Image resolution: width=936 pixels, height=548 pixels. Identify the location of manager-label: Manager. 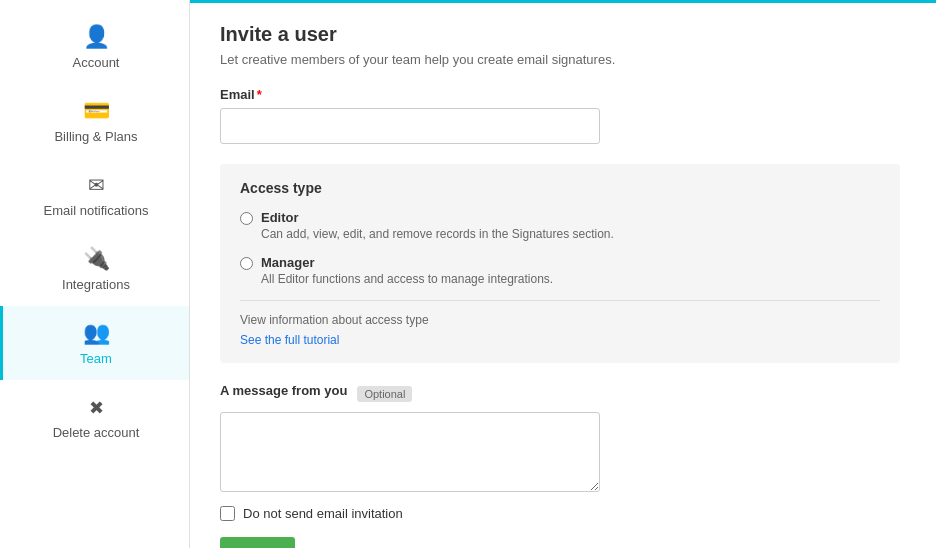
(407, 262).